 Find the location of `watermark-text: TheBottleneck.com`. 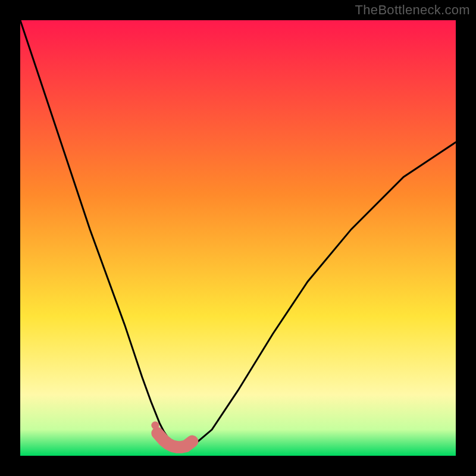

watermark-text: TheBottleneck.com is located at coordinates (413, 10).